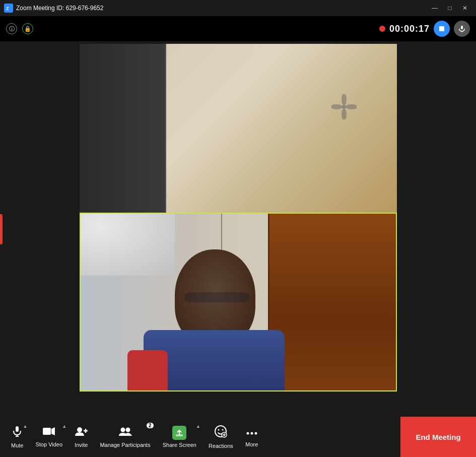 This screenshot has width=476, height=457. Describe the element at coordinates (12, 29) in the screenshot. I see `info-icon: ⓘ` at that location.